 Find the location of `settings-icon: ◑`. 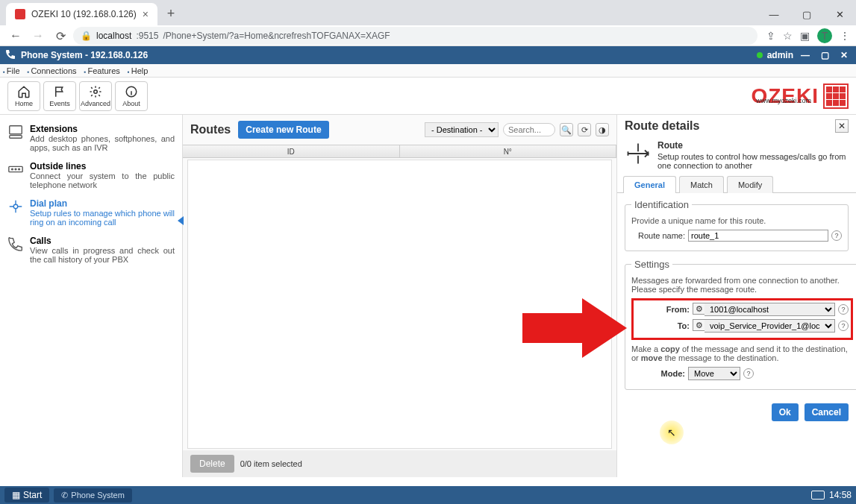

settings-icon: ◑ is located at coordinates (602, 130).